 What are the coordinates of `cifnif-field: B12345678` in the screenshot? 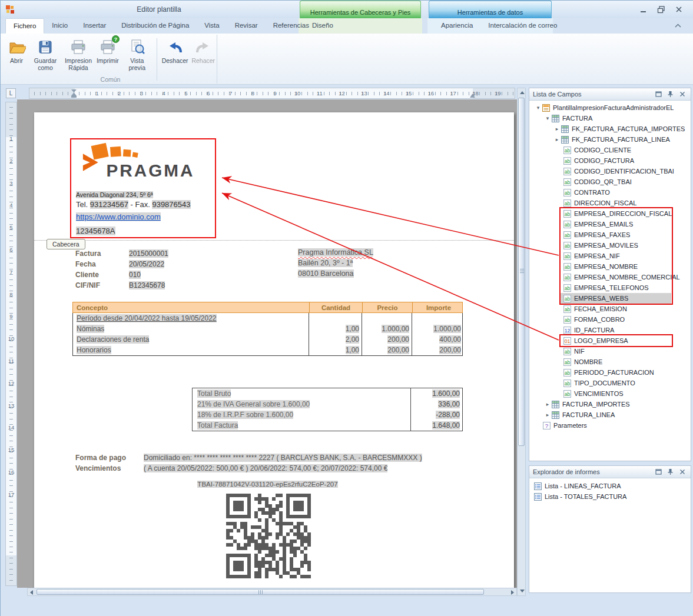 It's located at (147, 285).